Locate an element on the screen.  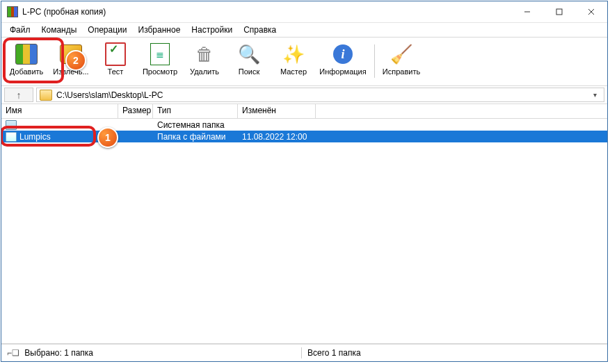
info-icon: i is located at coordinates (343, 54).